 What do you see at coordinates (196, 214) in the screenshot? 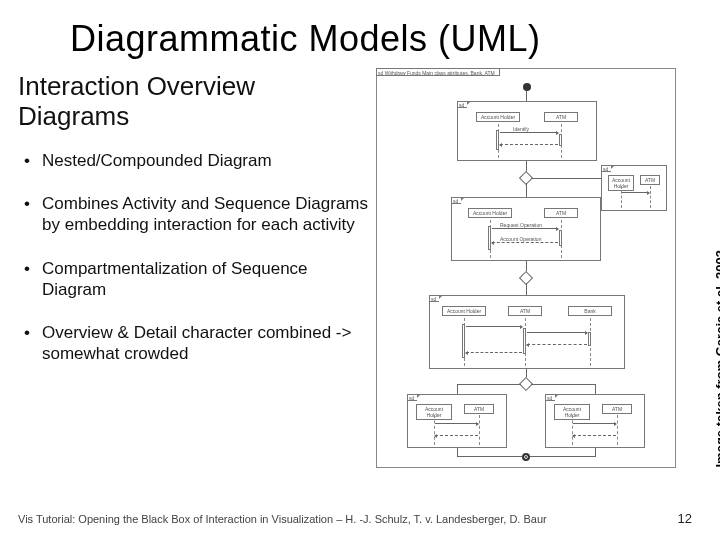
I see `bullet-item: Combines Activity and Sequence Diagrams …` at bounding box center [196, 214].